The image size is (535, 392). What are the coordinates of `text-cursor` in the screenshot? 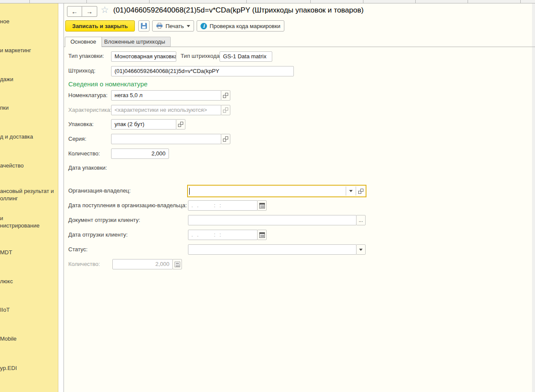 It's located at (189, 191).